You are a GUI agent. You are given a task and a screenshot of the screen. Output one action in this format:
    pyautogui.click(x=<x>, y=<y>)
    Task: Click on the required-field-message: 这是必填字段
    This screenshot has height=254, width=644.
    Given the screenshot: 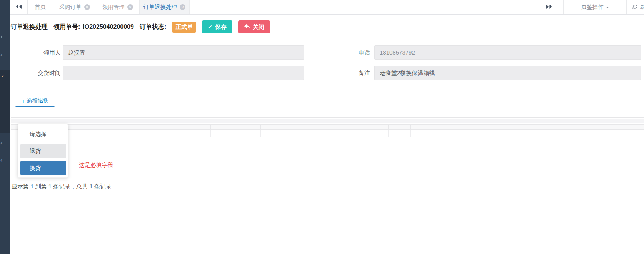 What is the action you would take?
    pyautogui.click(x=96, y=165)
    